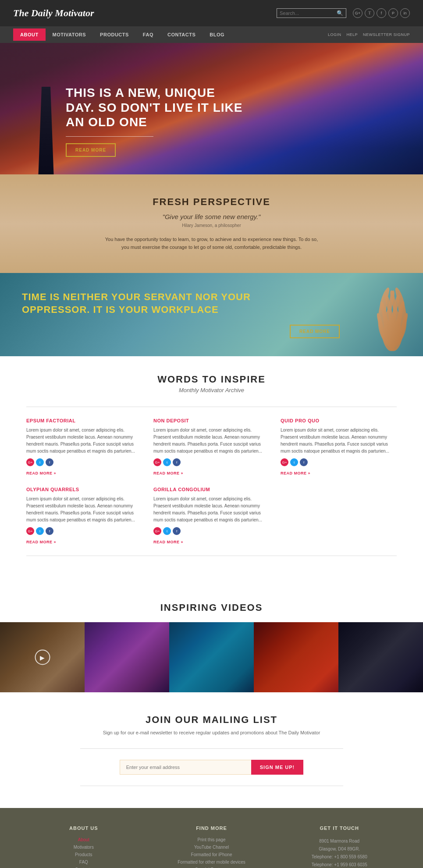 This screenshot has width=423, height=868. What do you see at coordinates (114, 35) in the screenshot?
I see `nav-products: PRODUCTS` at bounding box center [114, 35].